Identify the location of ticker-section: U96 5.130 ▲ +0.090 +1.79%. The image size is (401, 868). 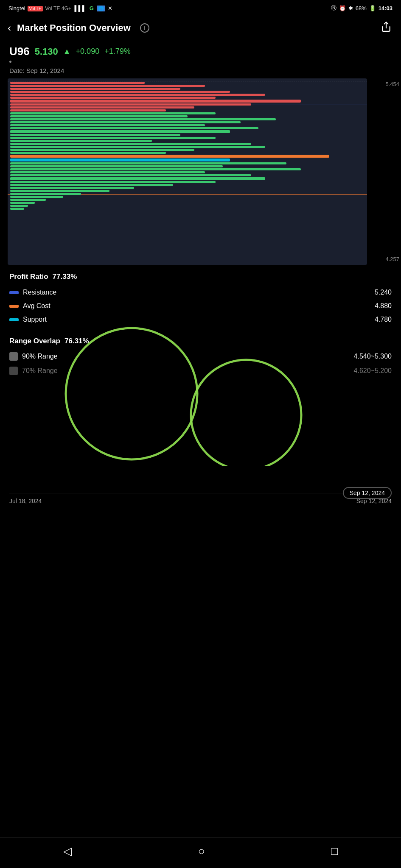
(200, 52).